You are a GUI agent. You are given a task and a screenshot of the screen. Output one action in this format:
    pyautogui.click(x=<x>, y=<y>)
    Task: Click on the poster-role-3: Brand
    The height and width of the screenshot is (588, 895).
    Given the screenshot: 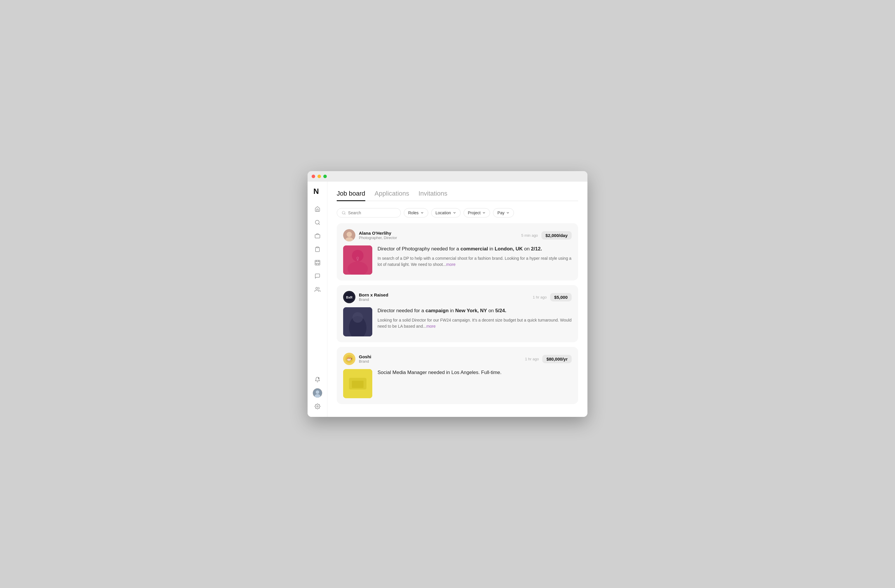 What is the action you would take?
    pyautogui.click(x=365, y=361)
    